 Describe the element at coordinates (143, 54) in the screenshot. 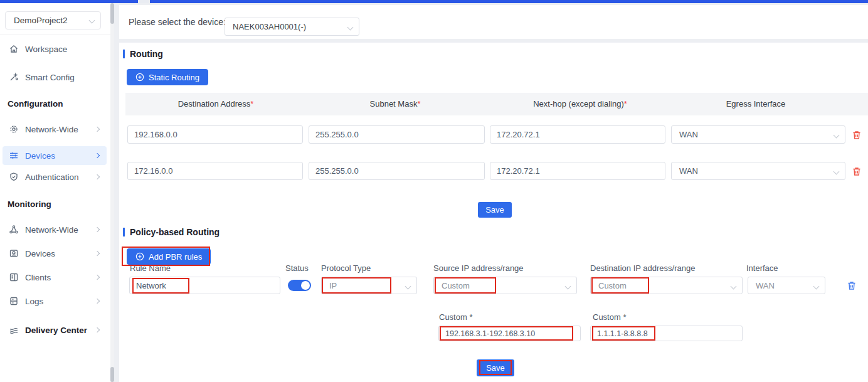

I see `routing-section-title: Routing` at that location.